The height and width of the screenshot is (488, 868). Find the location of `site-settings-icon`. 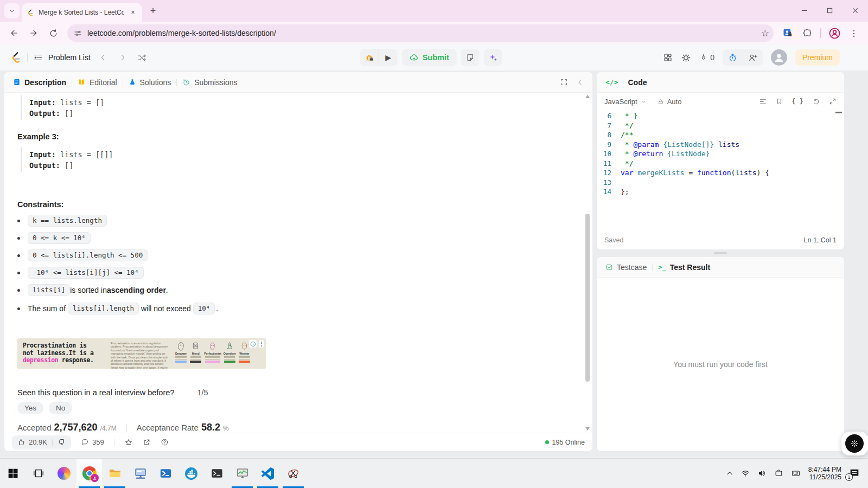

site-settings-icon is located at coordinates (78, 34).